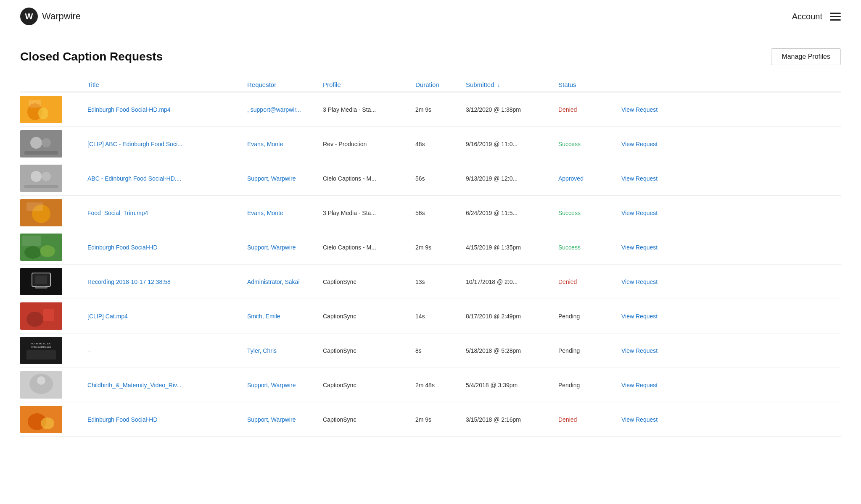 This screenshot has height=504, width=861. I want to click on col-header-duration: Duration, so click(441, 85).